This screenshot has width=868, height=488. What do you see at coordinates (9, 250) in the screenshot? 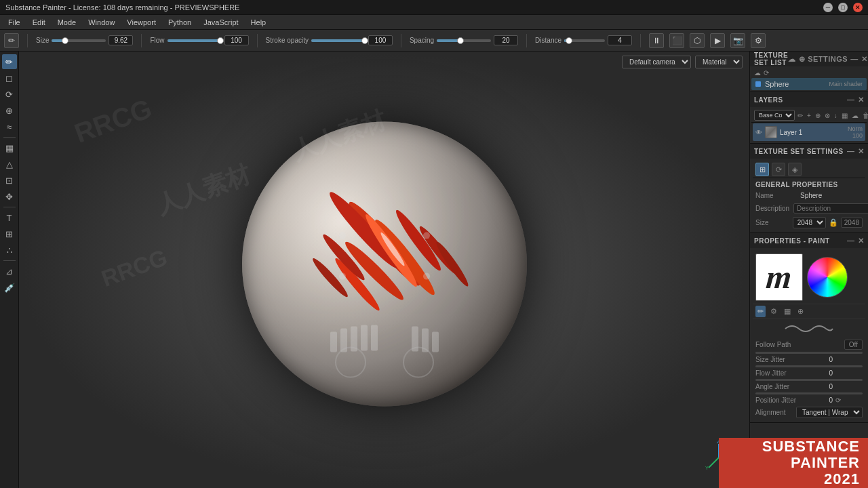
I see `tool-particle: ∴` at bounding box center [9, 250].